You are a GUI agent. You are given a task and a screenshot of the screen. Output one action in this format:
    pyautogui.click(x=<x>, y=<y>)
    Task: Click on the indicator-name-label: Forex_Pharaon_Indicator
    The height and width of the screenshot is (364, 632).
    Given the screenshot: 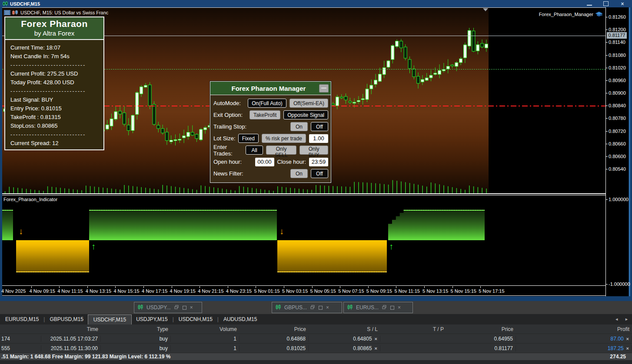 What is the action you would take?
    pyautogui.click(x=30, y=199)
    